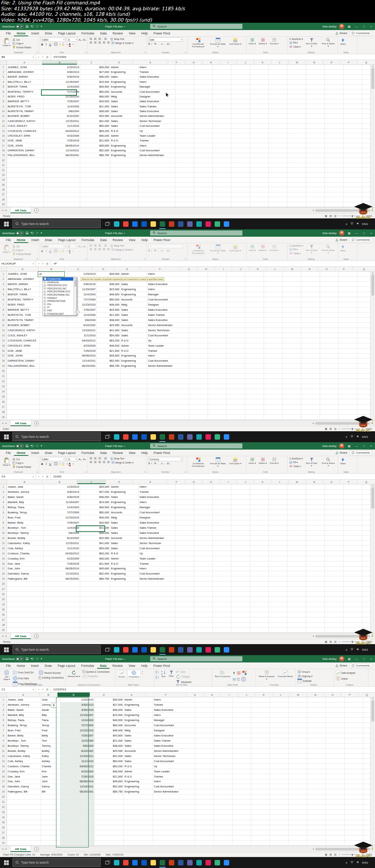 The image size is (375, 868). What do you see at coordinates (186, 259) in the screenshot?
I see `dialog-launcher-icon` at bounding box center [186, 259].